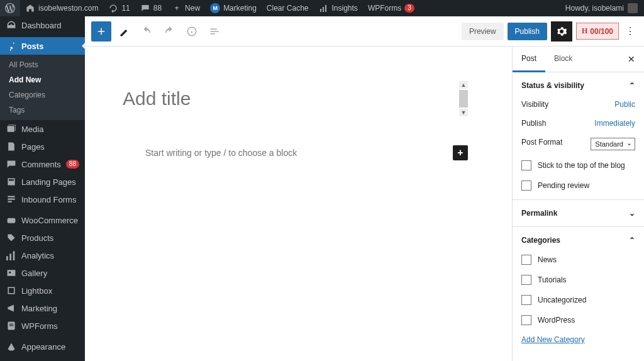 This screenshot has height=361, width=644. What do you see at coordinates (43, 129) in the screenshot?
I see `sidebar-item-media: Media` at bounding box center [43, 129].